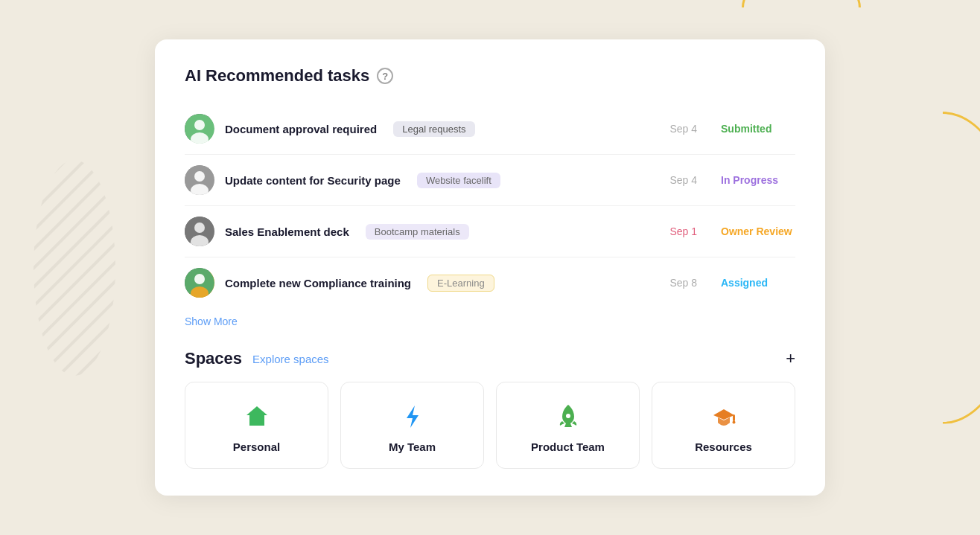  I want to click on task-status: Assigned, so click(758, 283).